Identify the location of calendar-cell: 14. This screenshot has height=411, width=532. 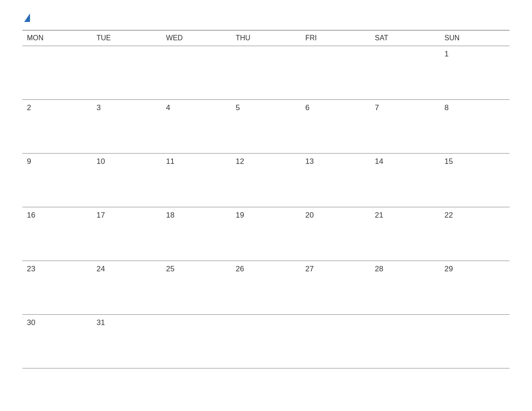
(405, 180).